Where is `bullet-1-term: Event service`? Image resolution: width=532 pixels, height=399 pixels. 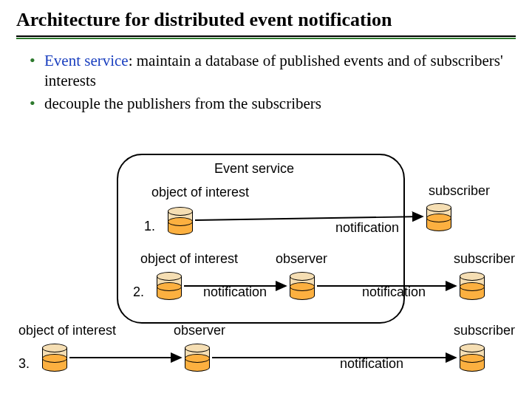 bullet-1-term: Event service is located at coordinates (86, 61).